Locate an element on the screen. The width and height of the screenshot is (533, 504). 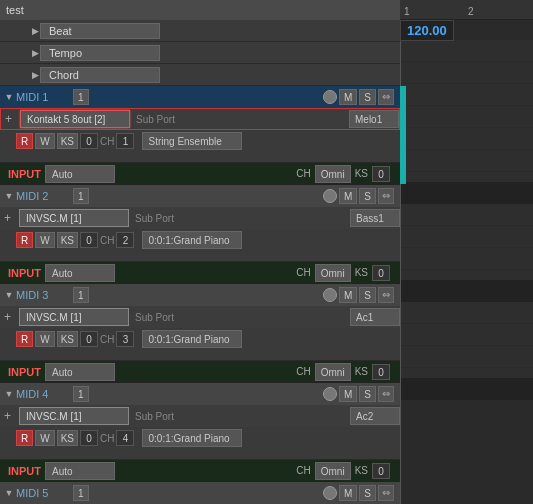
midi-group-2: ▼ MIDI 2 1 M S ⇔ + INVSC.M [1] Sub Port … is located at coordinates (200, 234).